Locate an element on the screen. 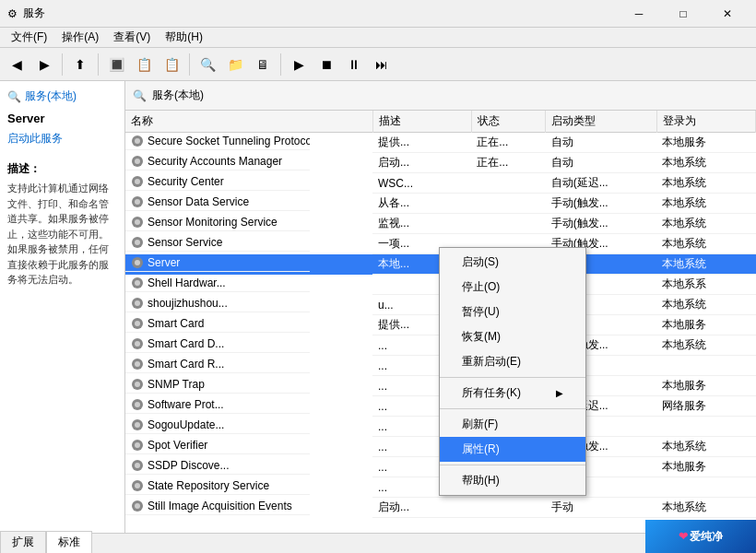 The height and width of the screenshot is (553, 756). table-row: Still Image Acquisition Events 启动... 手动 … is located at coordinates (441, 508).